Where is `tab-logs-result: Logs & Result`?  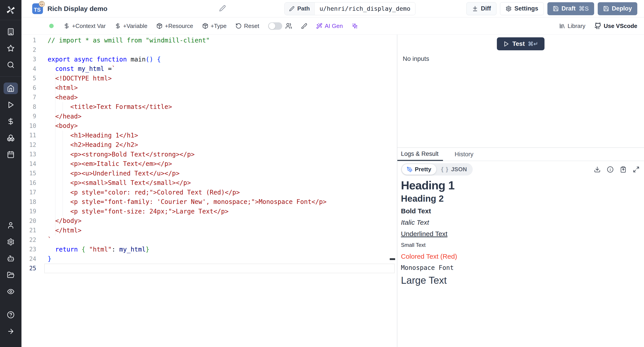 tab-logs-result: Logs & Result is located at coordinates (420, 154).